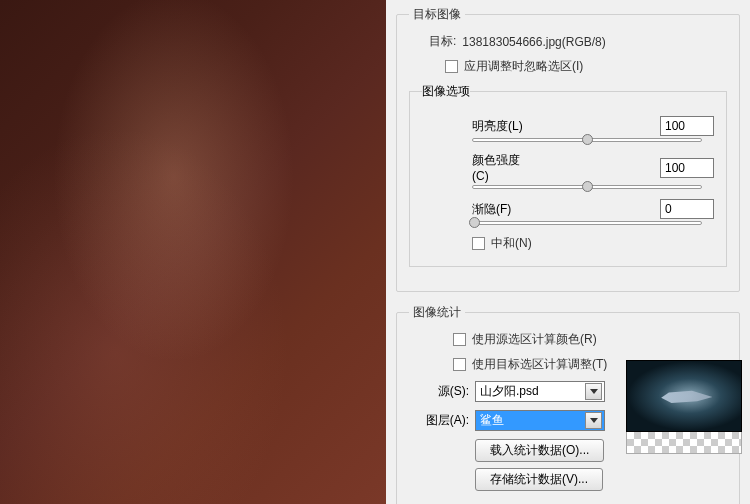 The width and height of the screenshot is (750, 504). Describe the element at coordinates (439, 420) in the screenshot. I see `layer-label: 图层(A):` at that location.